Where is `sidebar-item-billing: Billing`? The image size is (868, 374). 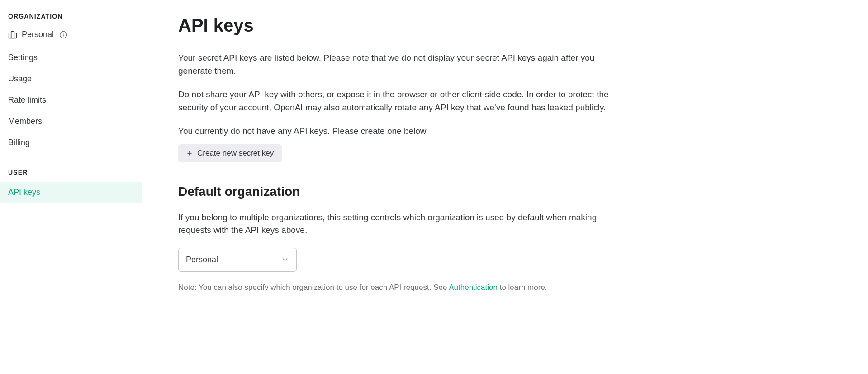 sidebar-item-billing: Billing is located at coordinates (71, 143).